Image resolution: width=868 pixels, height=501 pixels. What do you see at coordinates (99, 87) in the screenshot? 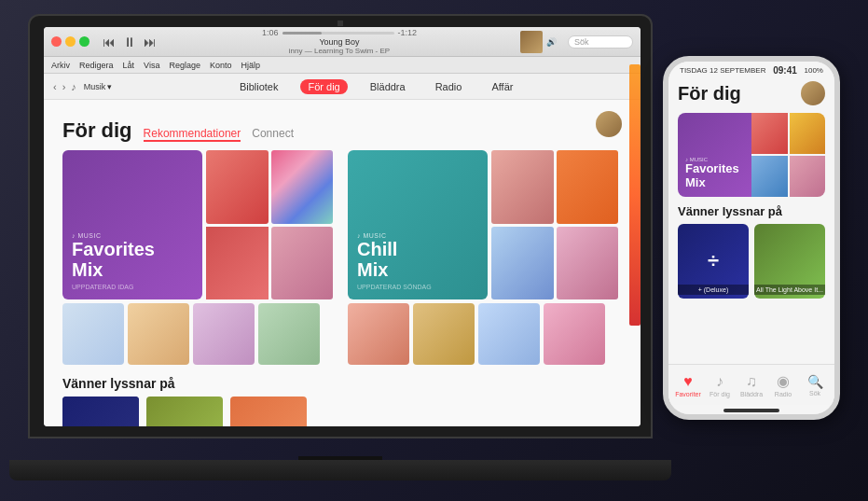
I see `music-label: Musik ▾` at bounding box center [99, 87].